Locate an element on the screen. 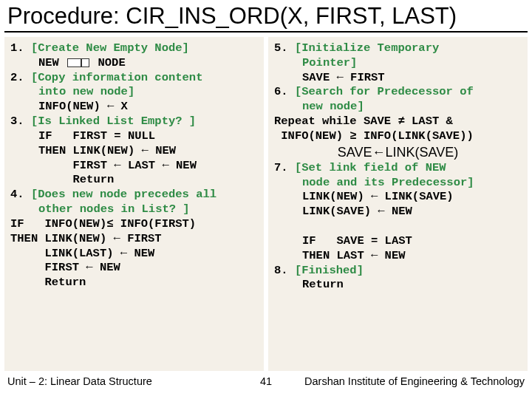  step4-line4: FIRST ← NEW is located at coordinates (134, 268).